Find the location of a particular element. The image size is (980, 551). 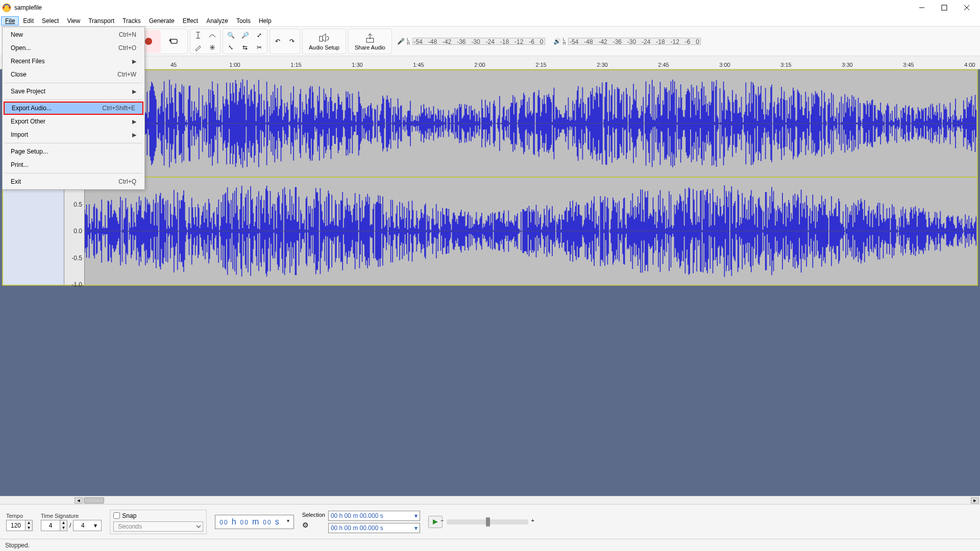

menu-edit: Edit is located at coordinates (29, 21).